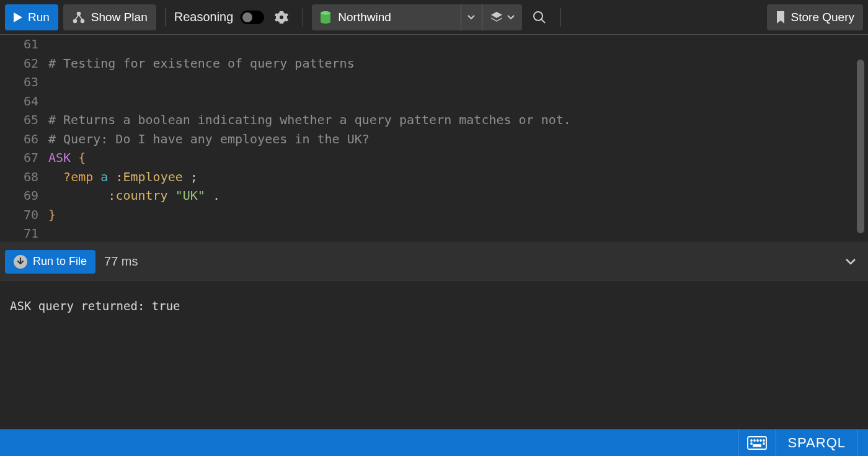  What do you see at coordinates (19, 158) in the screenshot?
I see `line-number: 67` at bounding box center [19, 158].